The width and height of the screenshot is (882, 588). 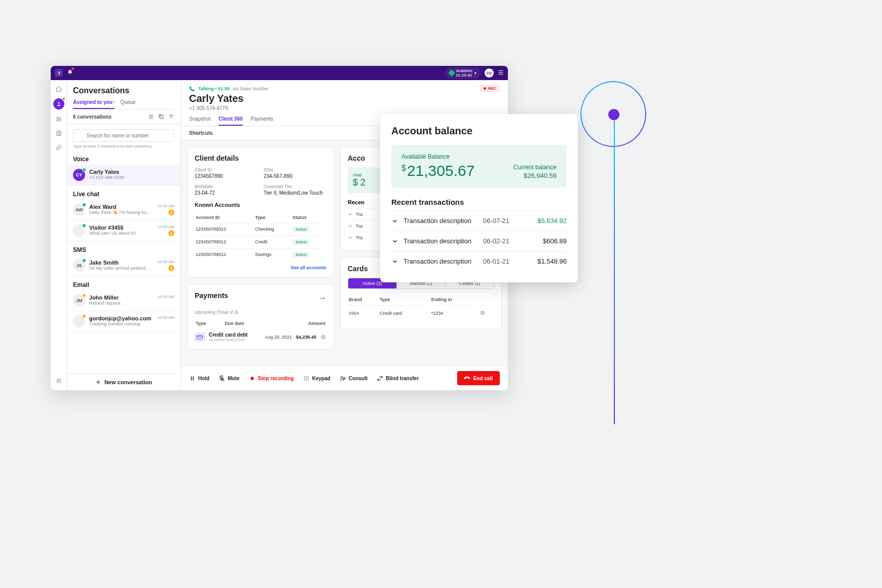 I want to click on contact-phone: +1 305-574-4779, so click(x=345, y=108).